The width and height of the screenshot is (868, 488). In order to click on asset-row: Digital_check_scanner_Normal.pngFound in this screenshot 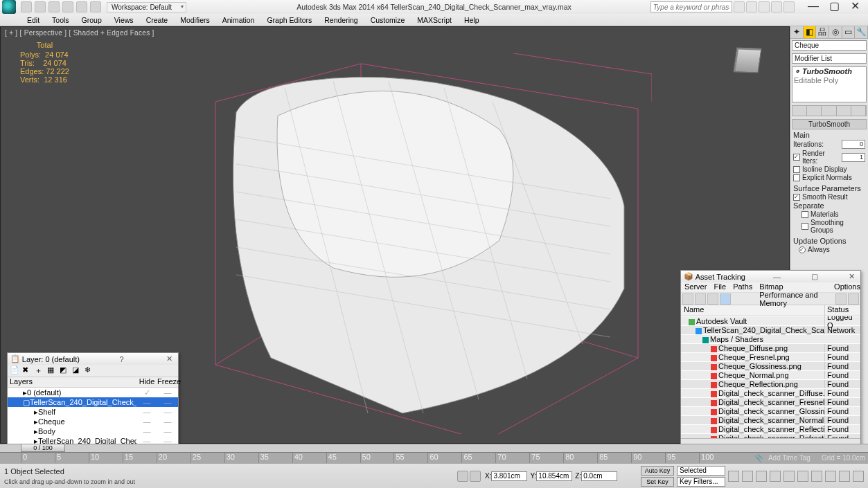, I will do `click(770, 419)`.